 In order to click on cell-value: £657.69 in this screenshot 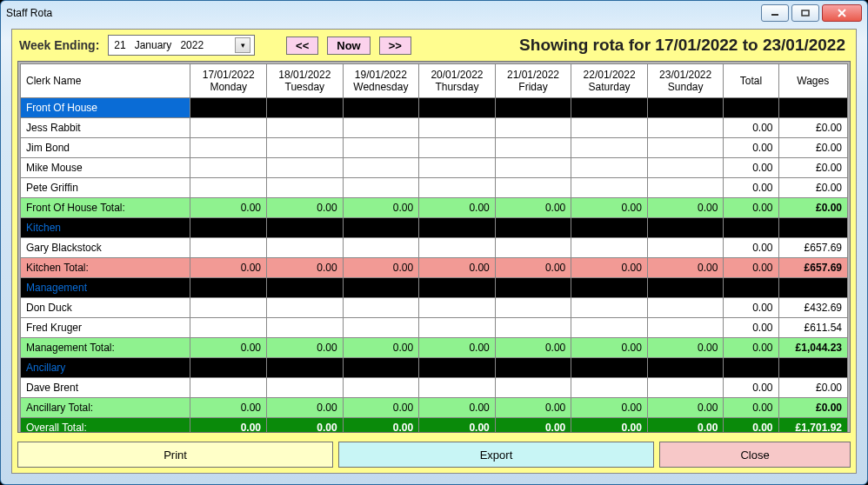, I will do `click(812, 249)`.